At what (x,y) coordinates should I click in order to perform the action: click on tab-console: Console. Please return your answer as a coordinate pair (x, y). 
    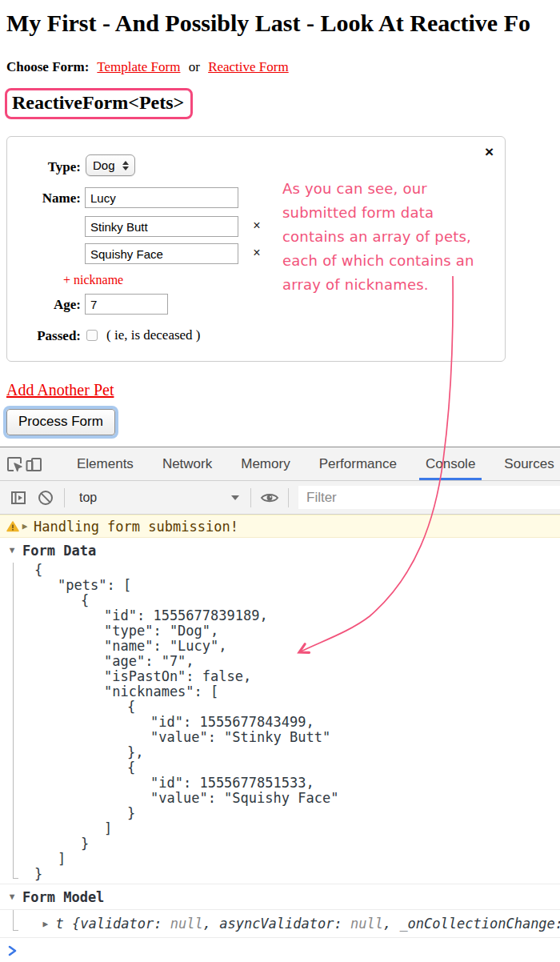
    Looking at the image, I should click on (450, 464).